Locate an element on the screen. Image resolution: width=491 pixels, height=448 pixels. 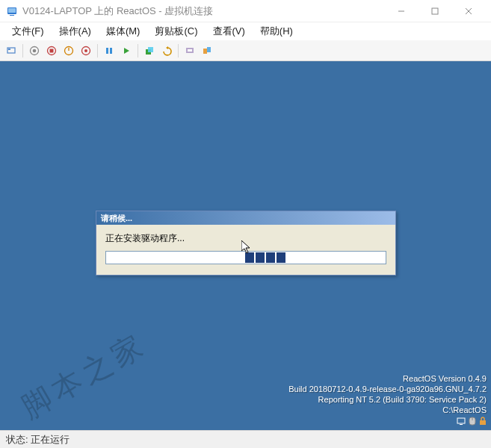
guest-build-info: ReactOS Version 0.4.9 Build 20180712-0.4… is located at coordinates (387, 399).